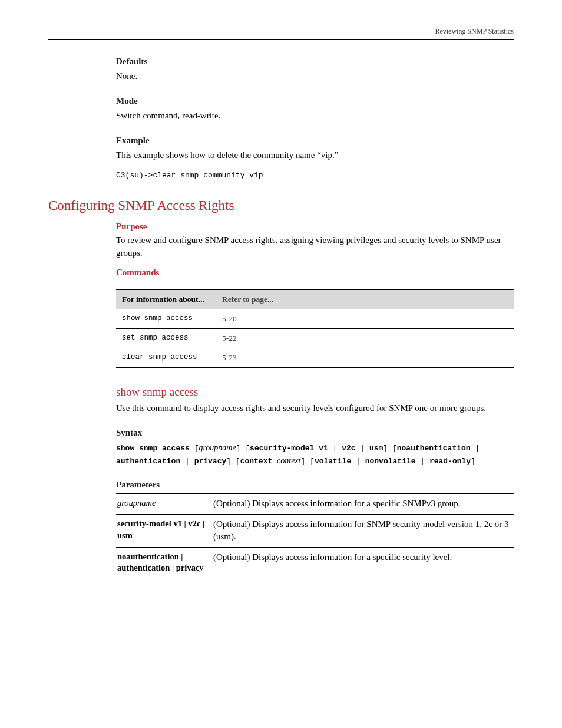 This screenshot has height=728, width=562. What do you see at coordinates (315, 226) in the screenshot?
I see `purpose-label: Purpose` at bounding box center [315, 226].